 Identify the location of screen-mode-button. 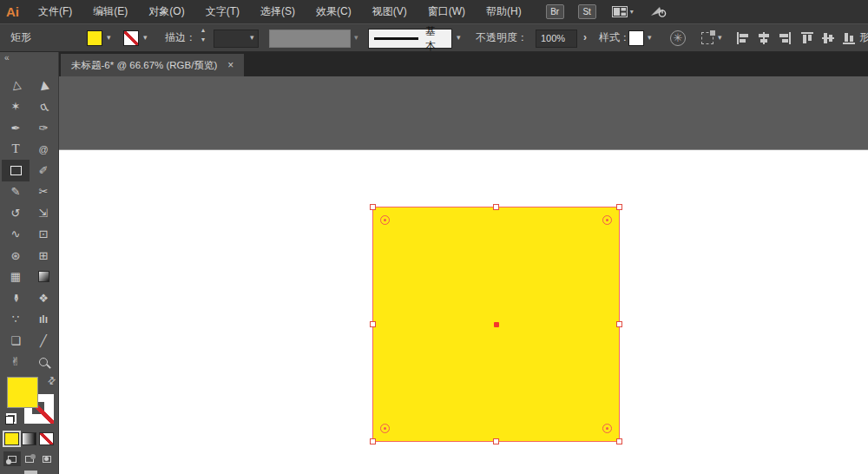
(31, 472).